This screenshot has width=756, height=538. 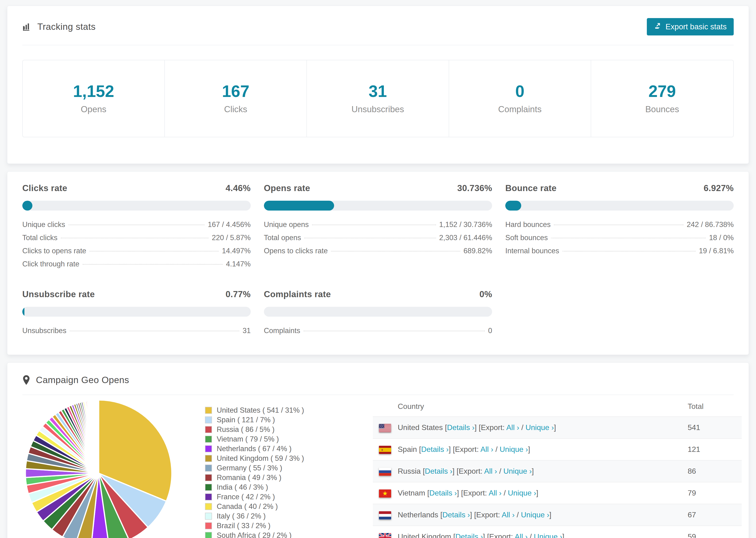 What do you see at coordinates (407, 449) in the screenshot?
I see `country-name: Spain` at bounding box center [407, 449].